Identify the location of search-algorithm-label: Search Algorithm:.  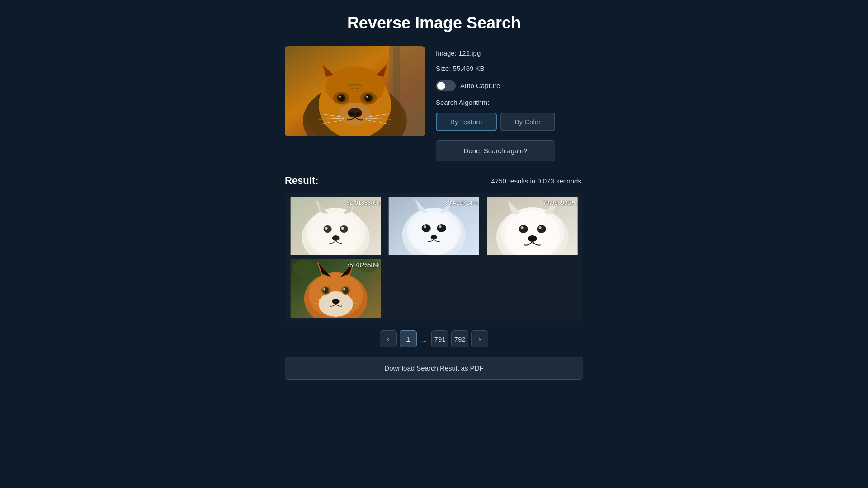
(495, 102).